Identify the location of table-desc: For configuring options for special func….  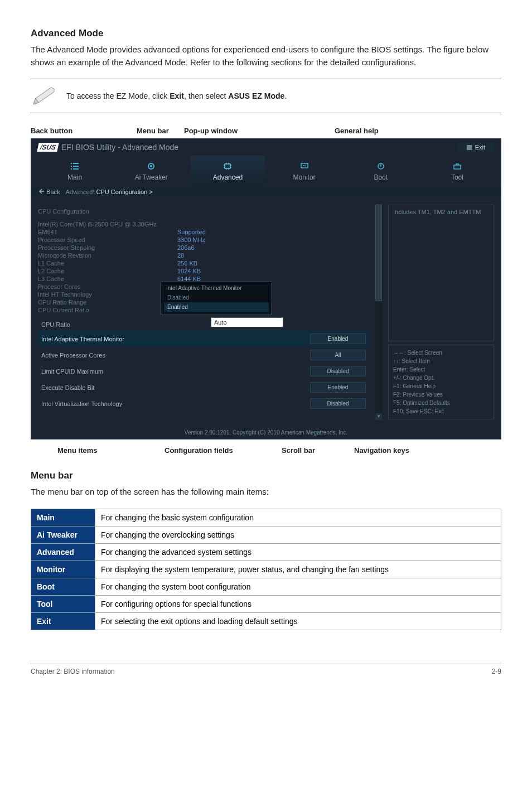
(298, 603).